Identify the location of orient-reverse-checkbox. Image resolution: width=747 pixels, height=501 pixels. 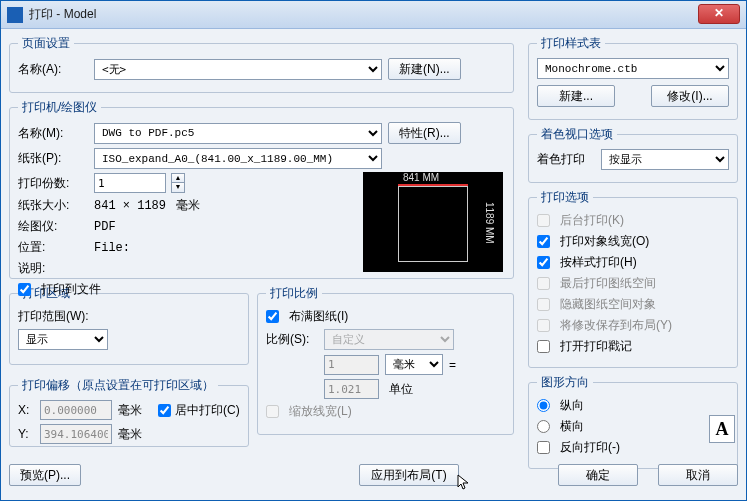
(544, 448).